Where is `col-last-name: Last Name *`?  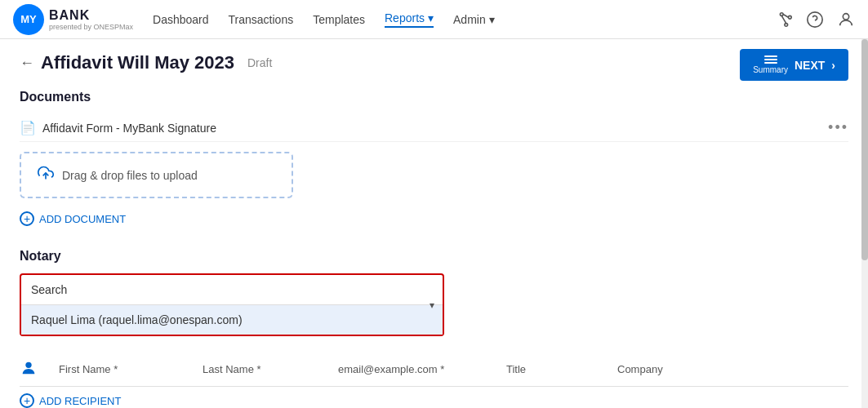
col-last-name: Last Name * is located at coordinates (264, 369).